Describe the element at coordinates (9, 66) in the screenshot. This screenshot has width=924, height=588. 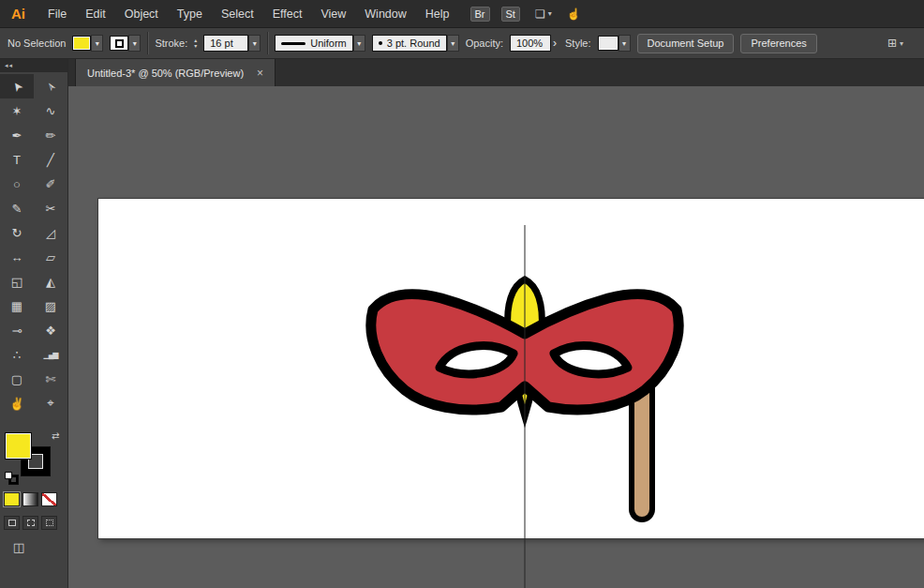
I see `collapse-panel-icon: ◂◂` at that location.